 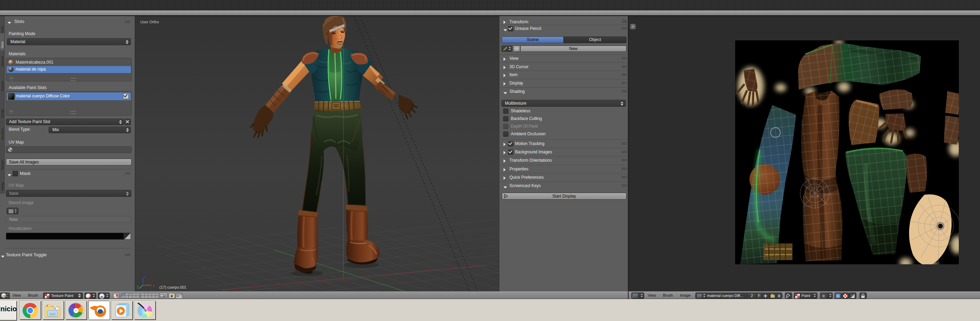 What do you see at coordinates (145, 277) in the screenshot?
I see `svg-text: z` at bounding box center [145, 277].